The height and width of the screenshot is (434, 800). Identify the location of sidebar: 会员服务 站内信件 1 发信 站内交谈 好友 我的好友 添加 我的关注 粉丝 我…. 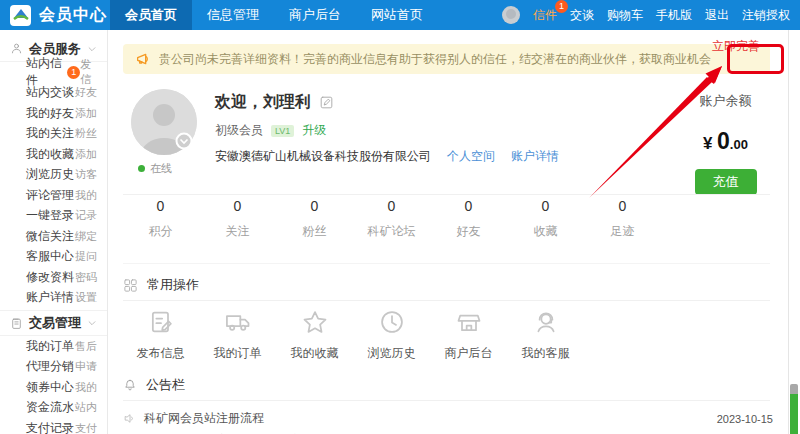
(54, 232).